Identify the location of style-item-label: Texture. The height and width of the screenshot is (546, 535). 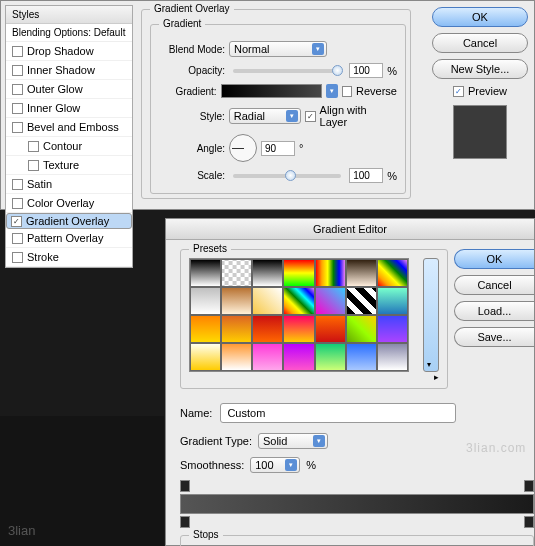
(61, 165).